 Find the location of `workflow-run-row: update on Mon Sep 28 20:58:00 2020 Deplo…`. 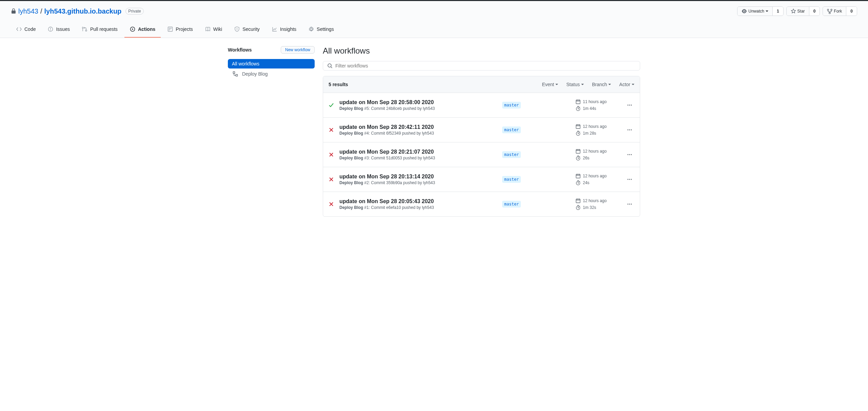

workflow-run-row: update on Mon Sep 28 20:58:00 2020 Deplo… is located at coordinates (481, 105).